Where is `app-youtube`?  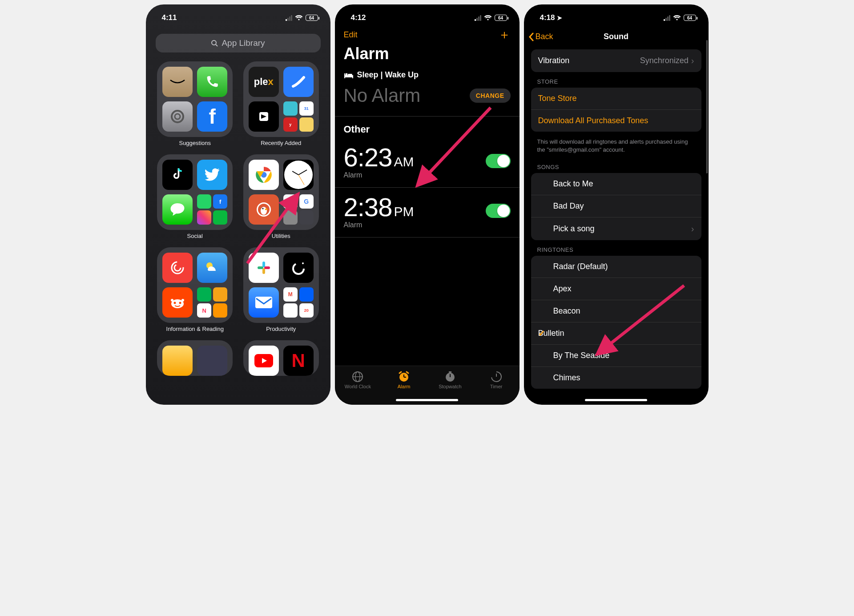 app-youtube is located at coordinates (264, 361).